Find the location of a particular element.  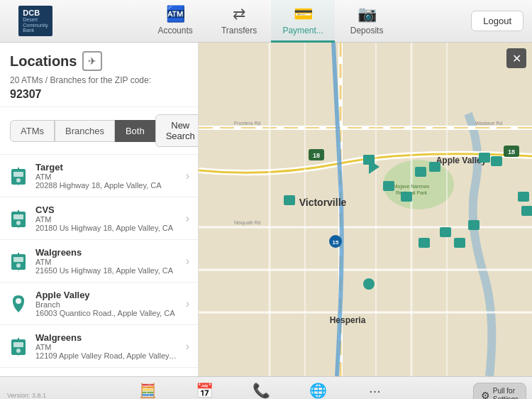

location-info: WalgreensATM12109 Apple Valley Road, App… is located at coordinates (107, 346).